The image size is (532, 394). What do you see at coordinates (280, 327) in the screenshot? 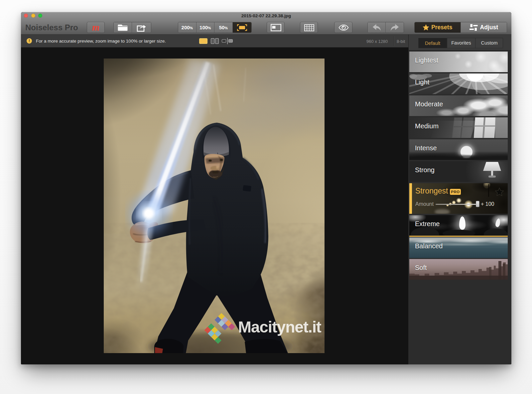
I see `svg-text: Macitynet.it` at bounding box center [280, 327].